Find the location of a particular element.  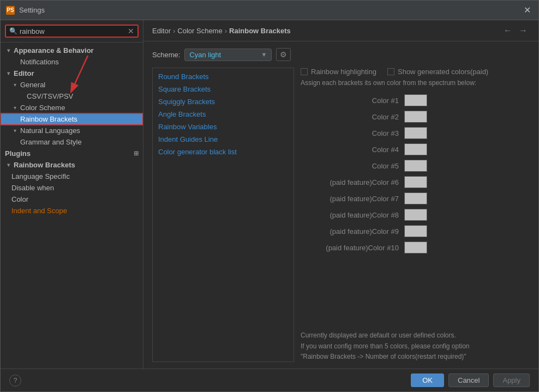

scheme-dropdown-text: Cyan light is located at coordinates (224, 55).